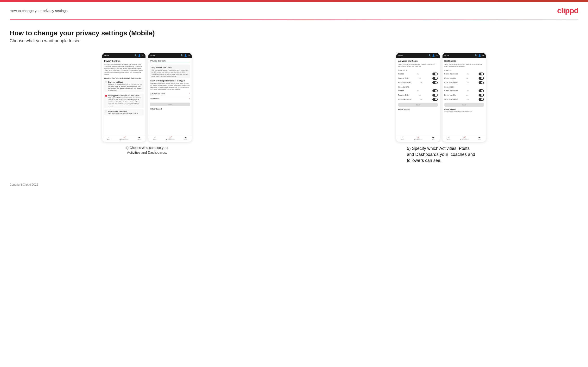 The width and height of the screenshot is (588, 367). What do you see at coordinates (108, 137) in the screenshot?
I see `home-icon-1: ⌂` at bounding box center [108, 137].